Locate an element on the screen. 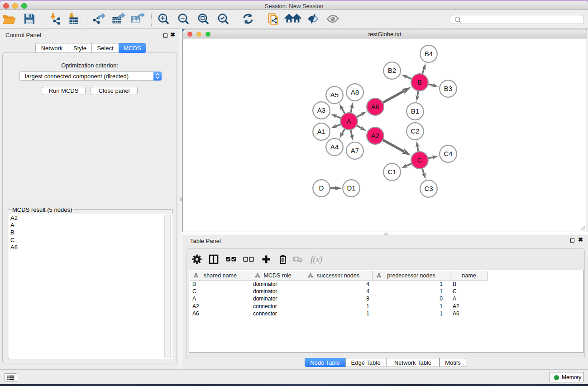 This screenshot has height=386, width=588. svg-text: D is located at coordinates (321, 188).